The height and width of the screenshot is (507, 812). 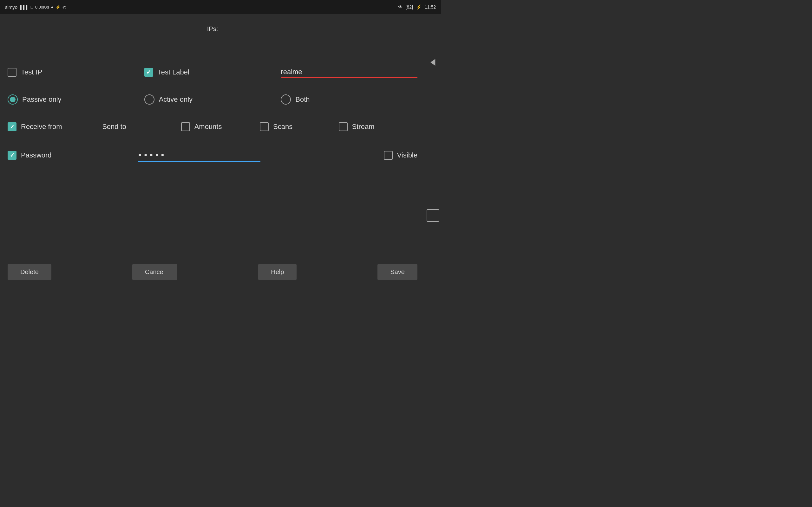 I want to click on test-ip-col: Test IP, so click(x=76, y=72).